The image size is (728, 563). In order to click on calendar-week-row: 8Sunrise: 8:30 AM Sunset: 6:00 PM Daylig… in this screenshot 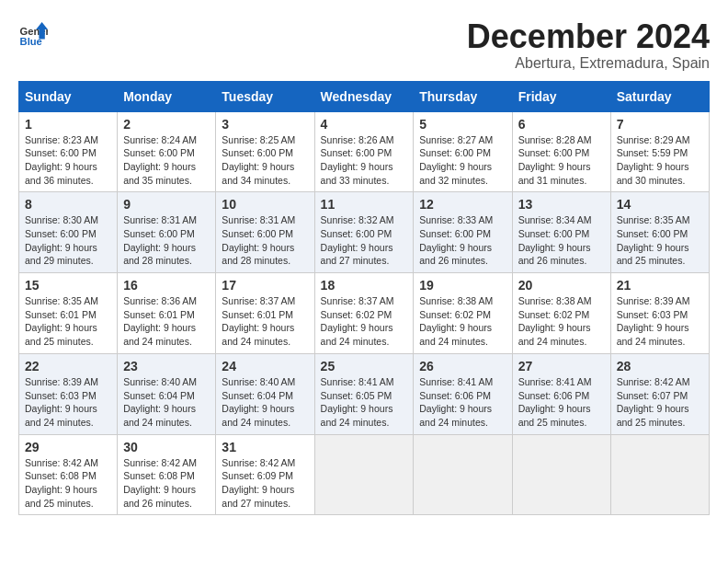, I will do `click(364, 233)`.